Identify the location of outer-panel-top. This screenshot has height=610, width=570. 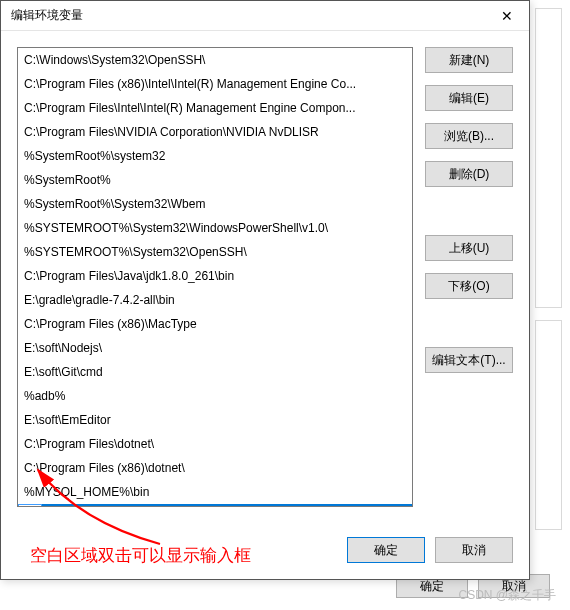
(548, 158).